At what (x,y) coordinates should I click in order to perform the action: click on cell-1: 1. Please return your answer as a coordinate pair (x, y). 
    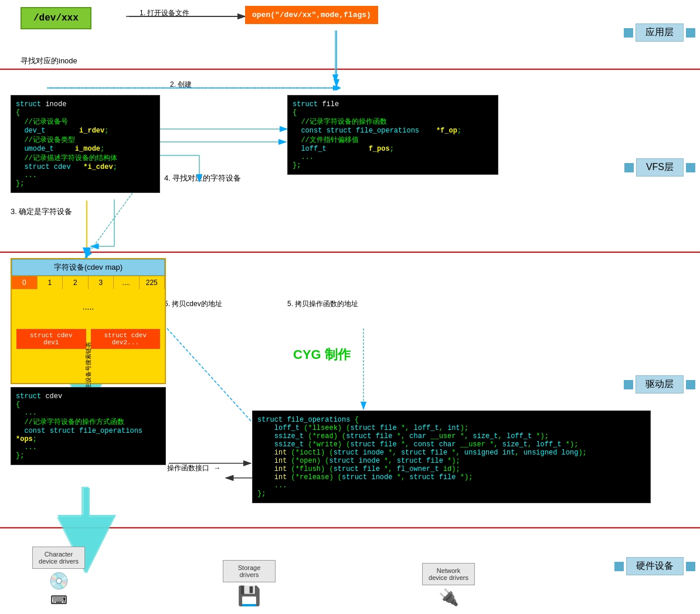
    Looking at the image, I should click on (50, 283).